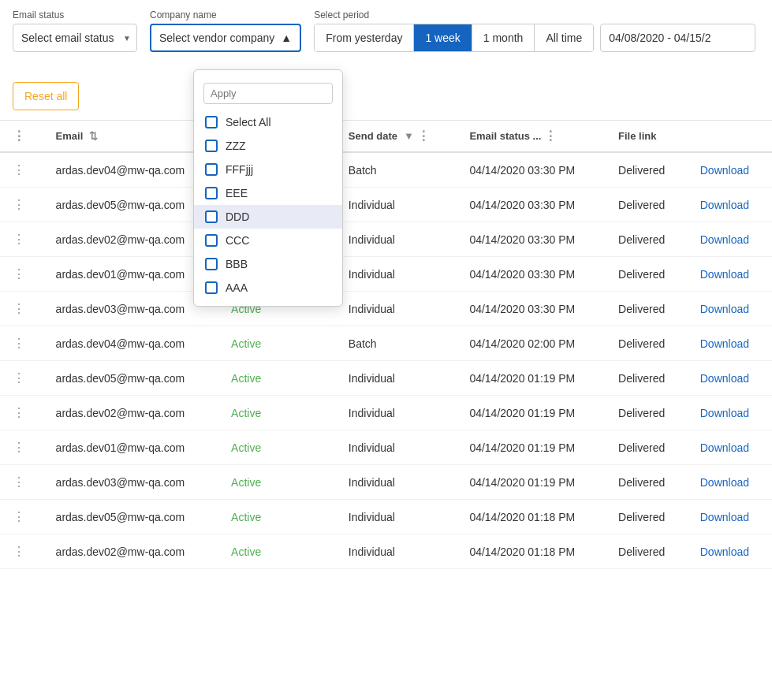  I want to click on th-email-status-label: Email status ..., so click(505, 136).